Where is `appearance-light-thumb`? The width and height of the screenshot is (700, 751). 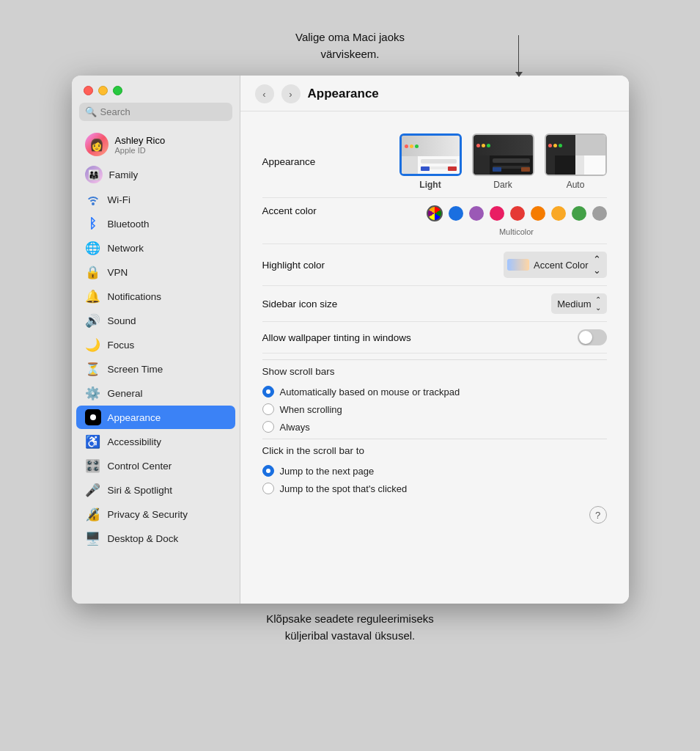 appearance-light-thumb is located at coordinates (431, 155).